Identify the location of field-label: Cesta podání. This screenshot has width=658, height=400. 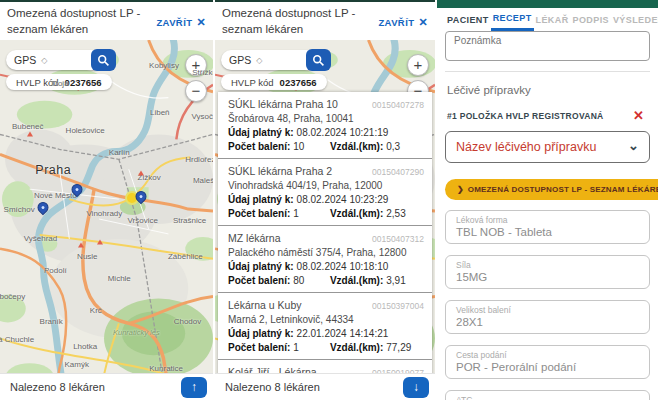
(548, 355).